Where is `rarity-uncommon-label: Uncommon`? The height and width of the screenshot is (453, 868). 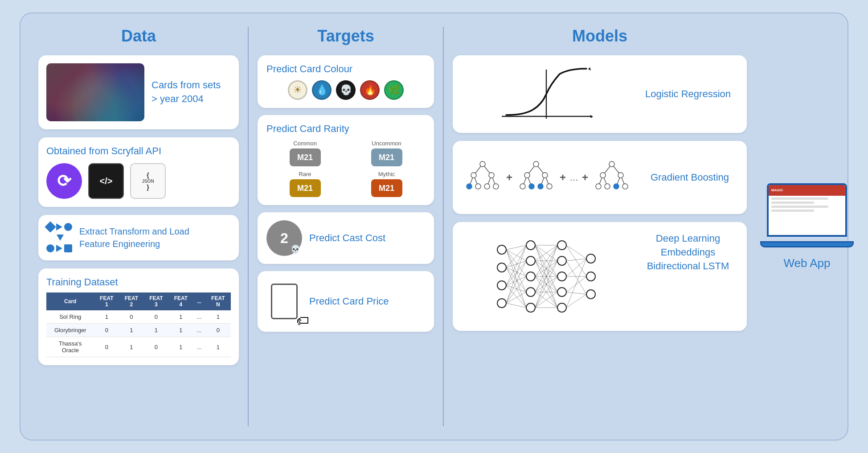
rarity-uncommon-label: Uncommon is located at coordinates (386, 144).